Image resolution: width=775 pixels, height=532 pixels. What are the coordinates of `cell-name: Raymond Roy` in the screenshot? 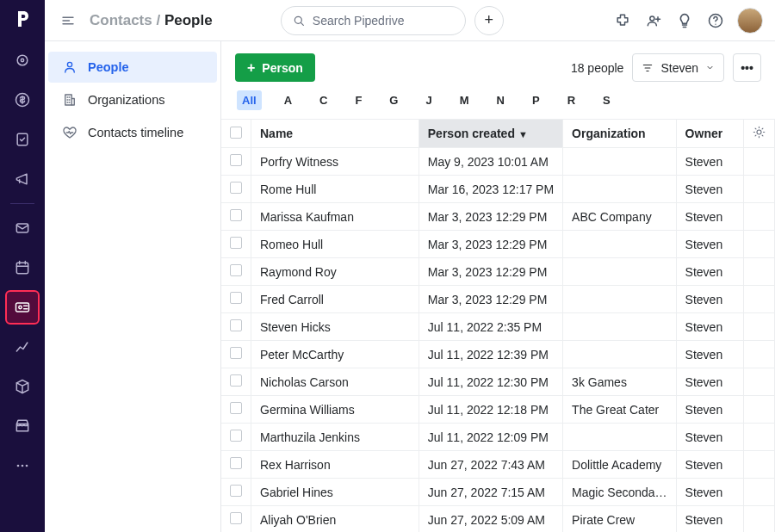 It's located at (336, 272).